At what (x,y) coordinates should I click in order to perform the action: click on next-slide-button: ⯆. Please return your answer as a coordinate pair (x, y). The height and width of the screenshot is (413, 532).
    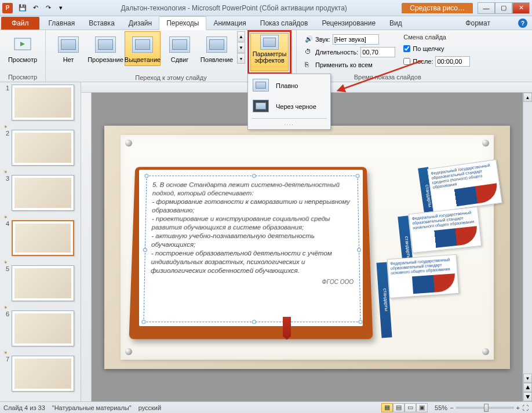
    Looking at the image, I should click on (527, 397).